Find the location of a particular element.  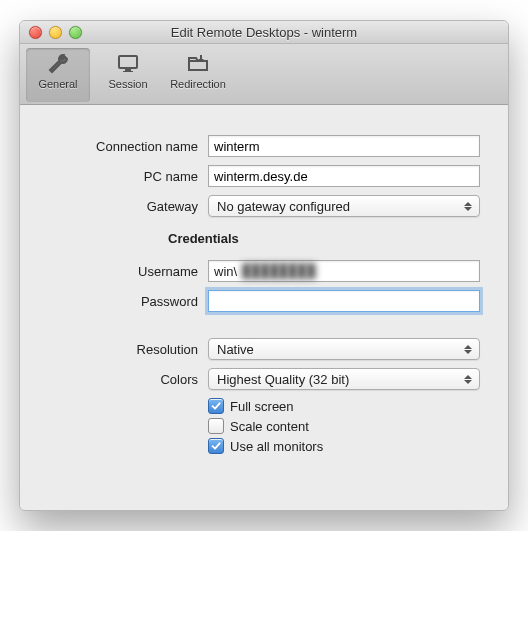

toolbar: General Session Redirection is located at coordinates (264, 74).